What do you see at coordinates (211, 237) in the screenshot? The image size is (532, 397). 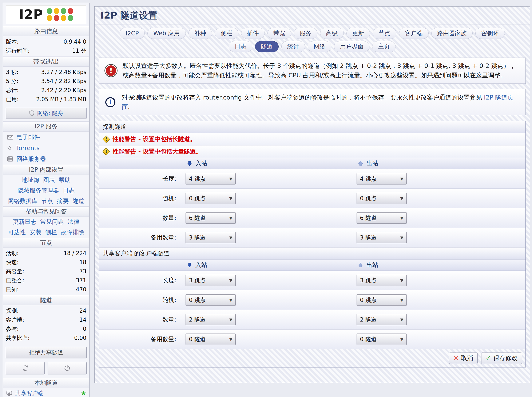 I see `exploratory-inbound-backup-select: 3 隧道▼` at bounding box center [211, 237].